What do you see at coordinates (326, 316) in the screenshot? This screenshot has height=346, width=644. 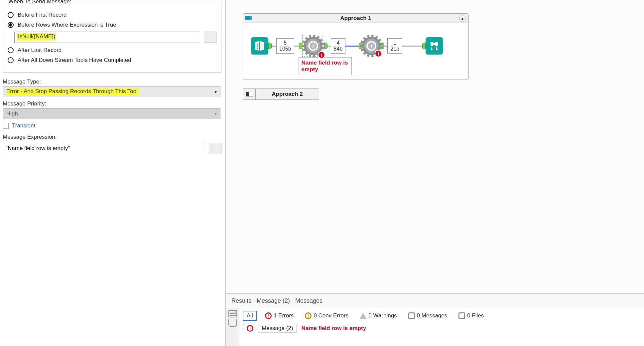 I see `filter-conv-errors: ! 0 Conv Errors` at bounding box center [326, 316].